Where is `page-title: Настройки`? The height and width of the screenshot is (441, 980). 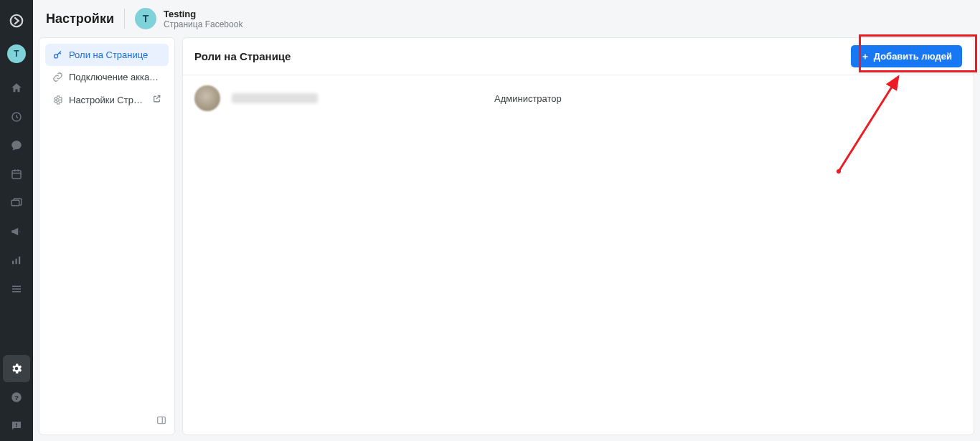
page-title: Настройки is located at coordinates (80, 19).